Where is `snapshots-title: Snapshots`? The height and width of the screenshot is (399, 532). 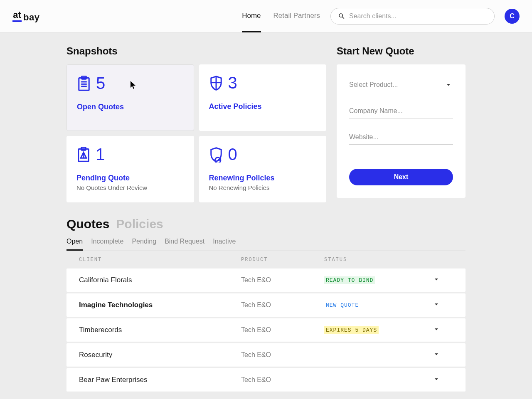 snapshots-title: Snapshots is located at coordinates (196, 51).